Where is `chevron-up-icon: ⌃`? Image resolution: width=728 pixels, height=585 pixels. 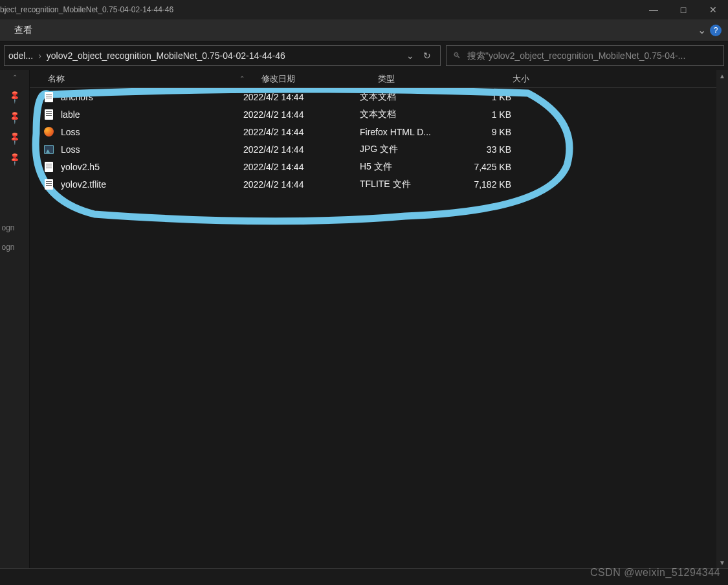 chevron-up-icon: ⌃ is located at coordinates (15, 78).